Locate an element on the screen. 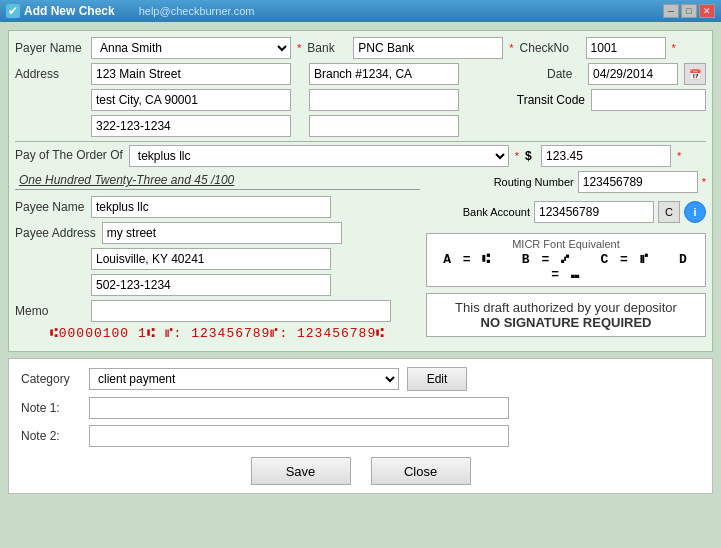 The height and width of the screenshot is (548, 721). c-button: C is located at coordinates (669, 212).